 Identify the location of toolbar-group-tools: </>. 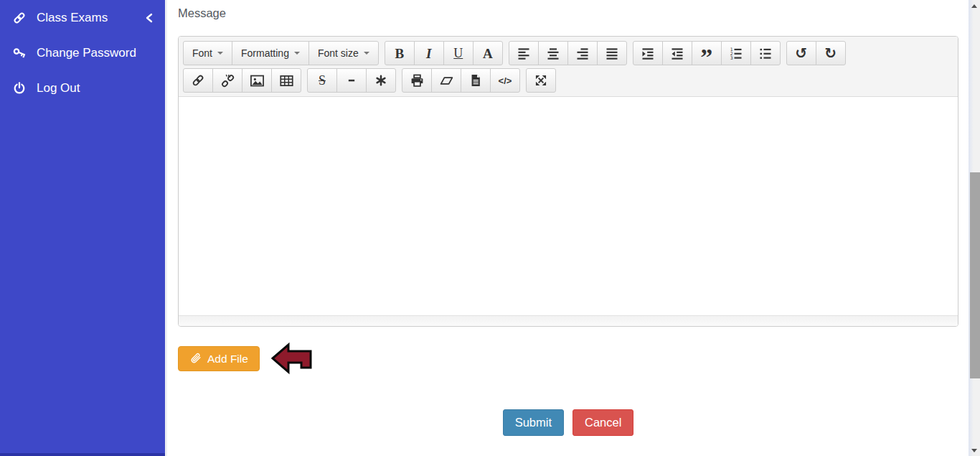
(461, 80).